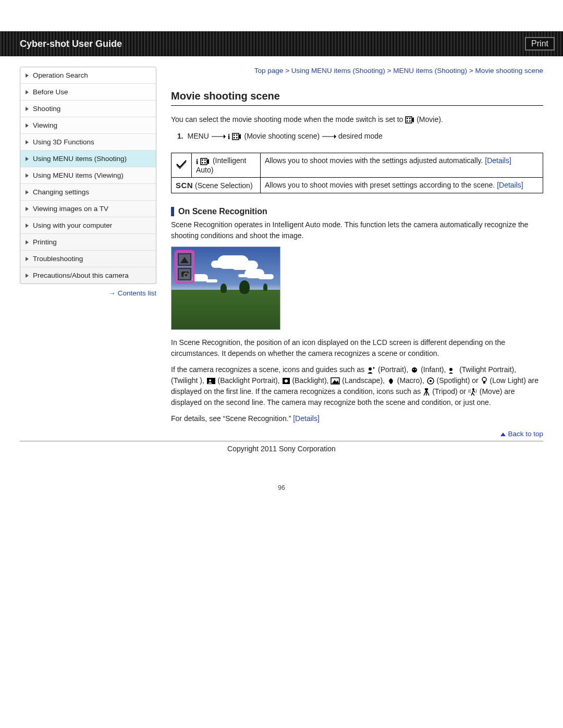  What do you see at coordinates (60, 75) in the screenshot?
I see `sidebar-item-label: Operation Search` at bounding box center [60, 75].